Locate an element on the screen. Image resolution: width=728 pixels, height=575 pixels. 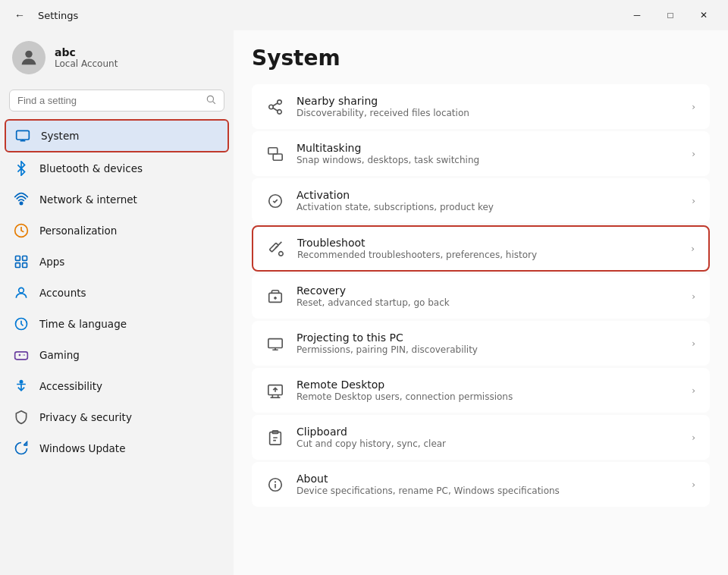
chevron-icon: › is located at coordinates (693, 107).